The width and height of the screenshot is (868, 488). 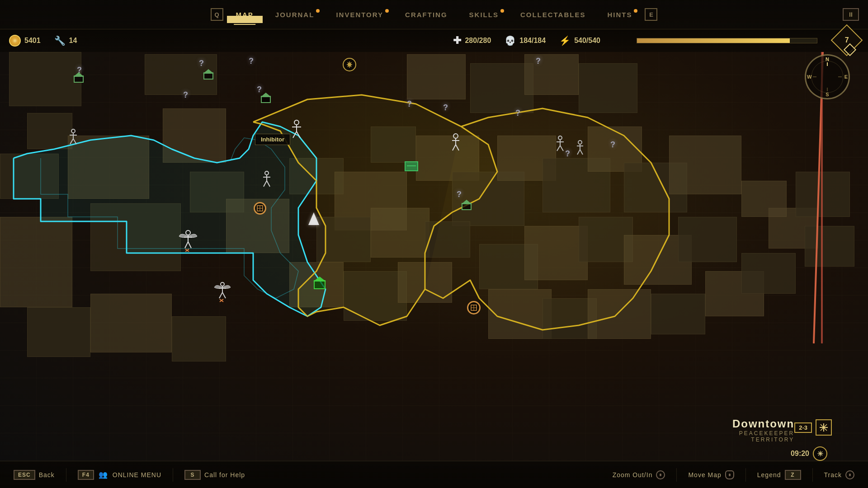 What do you see at coordinates (525, 41) in the screenshot?
I see `immunity-stat: 💀 184/184` at bounding box center [525, 41].